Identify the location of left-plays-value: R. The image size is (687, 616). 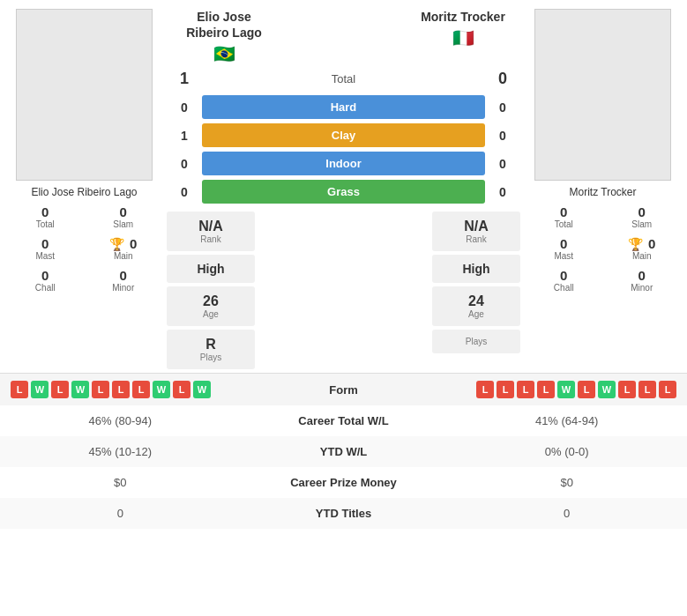
(211, 345).